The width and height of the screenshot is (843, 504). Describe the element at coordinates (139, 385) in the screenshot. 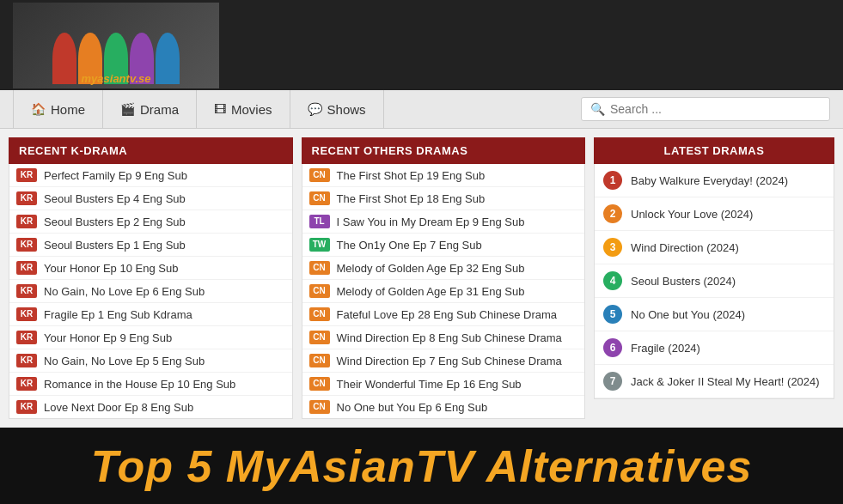

I see `item-text: Romance in the House Ep 10 Eng Sub` at that location.